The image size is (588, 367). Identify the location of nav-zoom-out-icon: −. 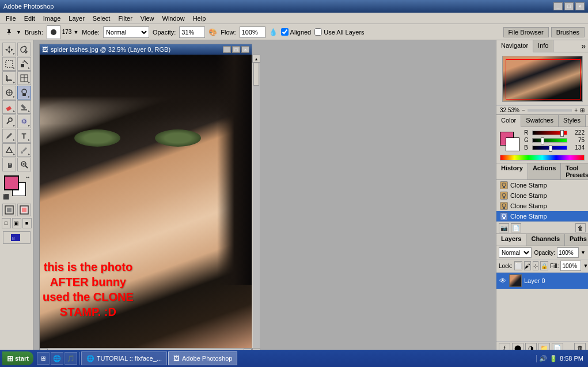
(523, 110).